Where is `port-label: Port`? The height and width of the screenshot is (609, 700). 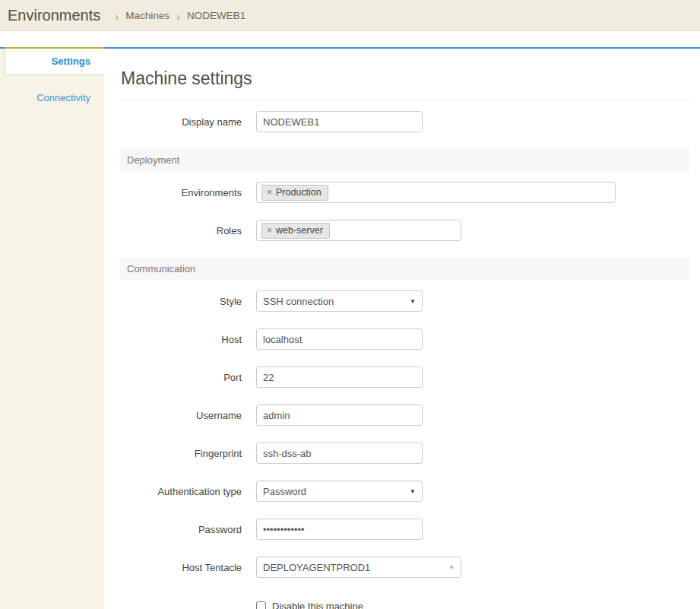
port-label: Port is located at coordinates (188, 377).